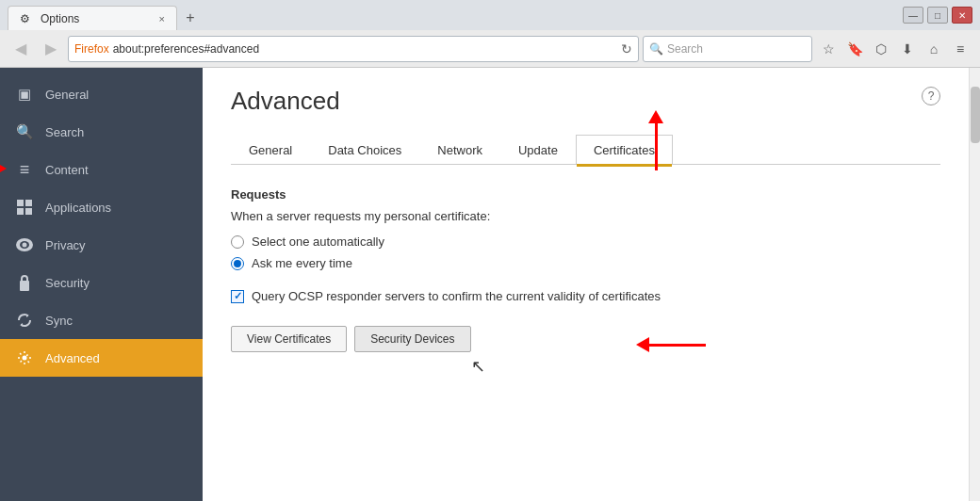  I want to click on radio-ask-circle, so click(237, 264).